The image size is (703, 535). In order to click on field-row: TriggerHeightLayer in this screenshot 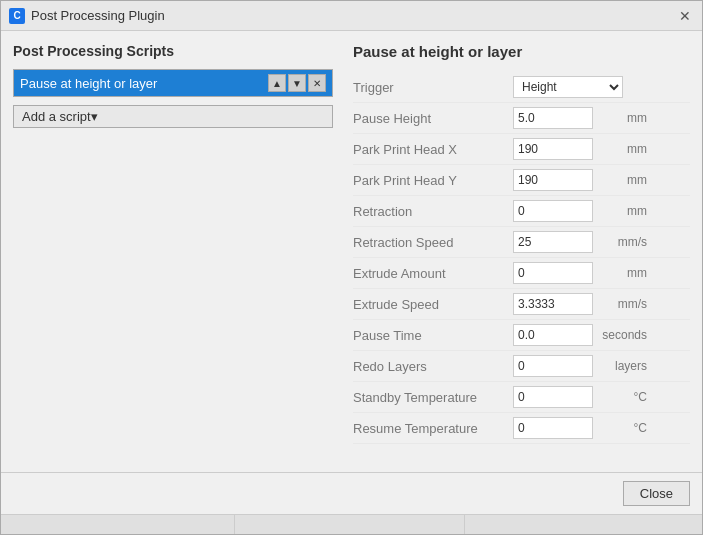, I will do `click(522, 88)`.